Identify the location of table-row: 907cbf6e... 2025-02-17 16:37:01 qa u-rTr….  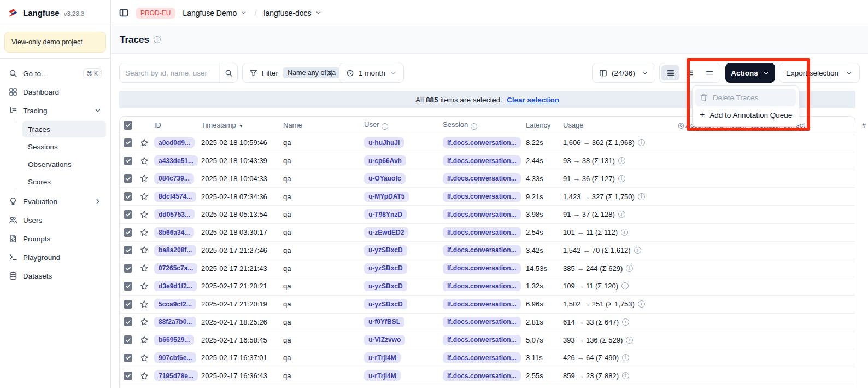
(488, 358).